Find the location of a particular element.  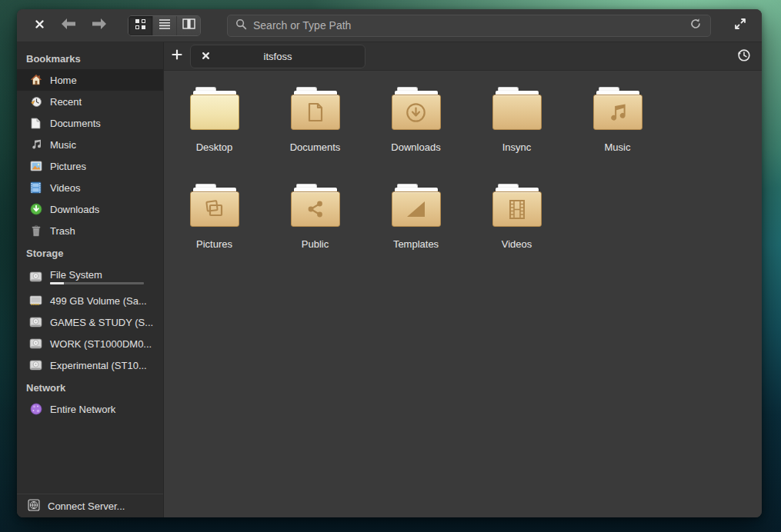

search-bar is located at coordinates (469, 26).